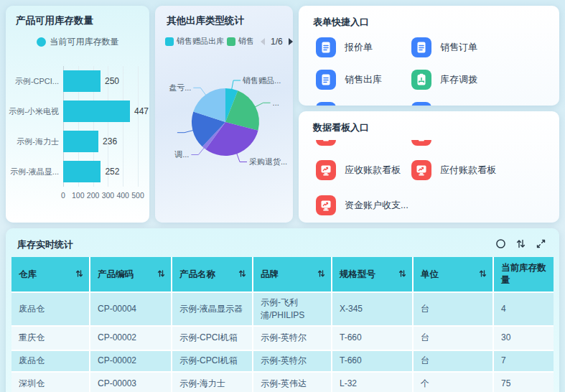 The image size is (565, 392). What do you see at coordinates (523, 338) in the screenshot?
I see `table-cell: 30` at bounding box center [523, 338].